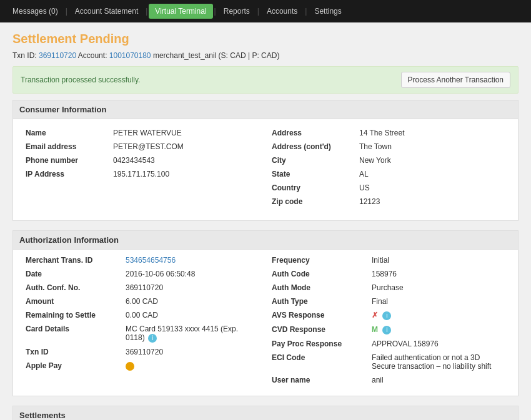  Describe the element at coordinates (147, 133) in the screenshot. I see `name-value: PETER WATERVUE` at that location.